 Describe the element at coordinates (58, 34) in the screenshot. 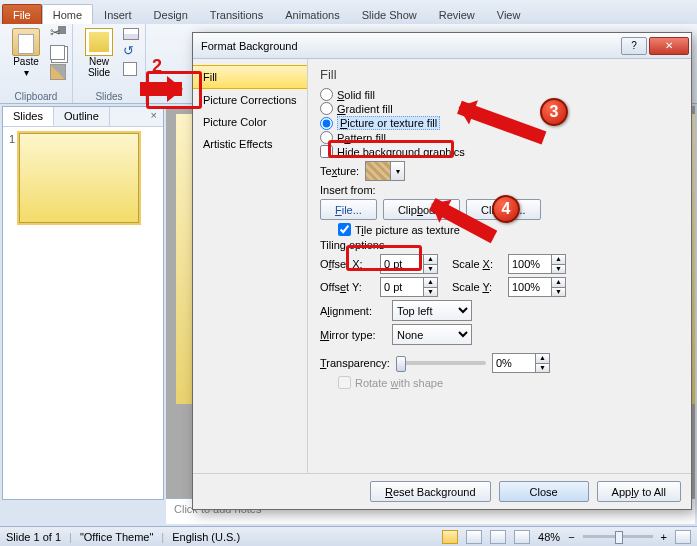

I see `cut-icon` at that location.